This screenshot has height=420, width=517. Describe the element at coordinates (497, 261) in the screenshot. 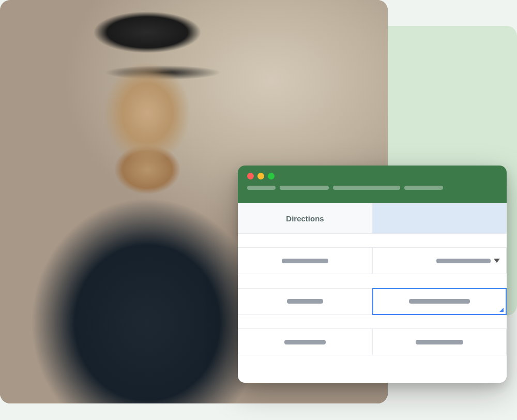

I see `dropdown-arrow-icon` at that location.